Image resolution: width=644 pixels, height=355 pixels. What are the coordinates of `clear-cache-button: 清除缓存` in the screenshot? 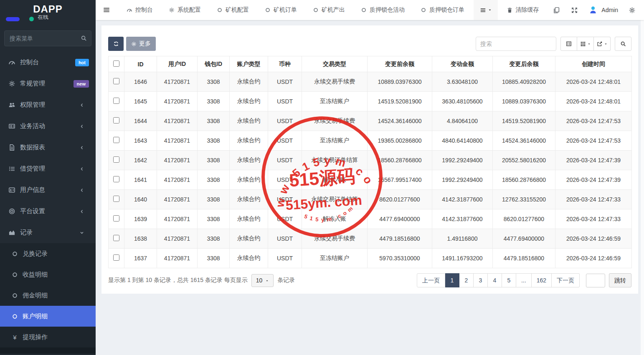 It's located at (523, 10).